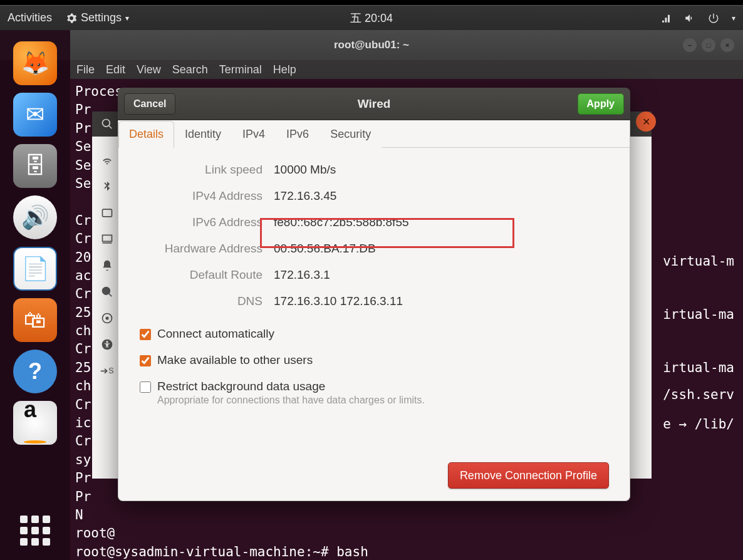 The width and height of the screenshot is (743, 560). I want to click on window-title: root@ubu01: ~, so click(372, 45).